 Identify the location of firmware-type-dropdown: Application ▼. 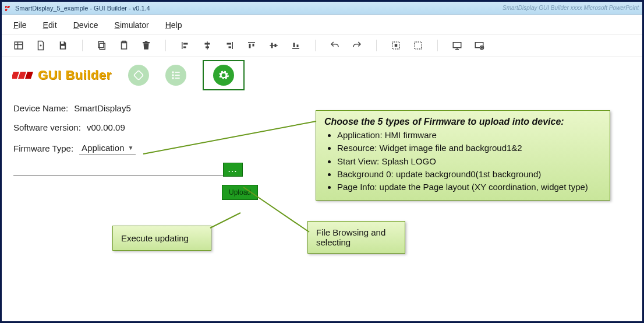
(107, 148).